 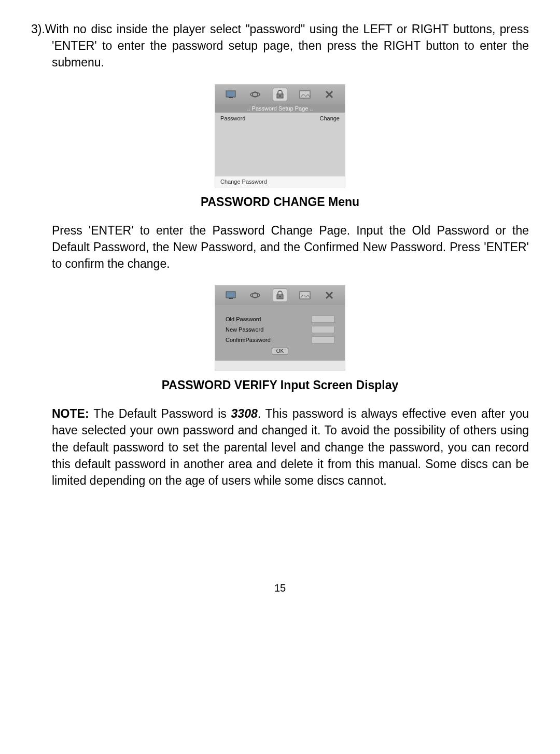 What do you see at coordinates (280, 46) in the screenshot?
I see `step-3-instruction: 3).With no disc inside the player select…` at bounding box center [280, 46].